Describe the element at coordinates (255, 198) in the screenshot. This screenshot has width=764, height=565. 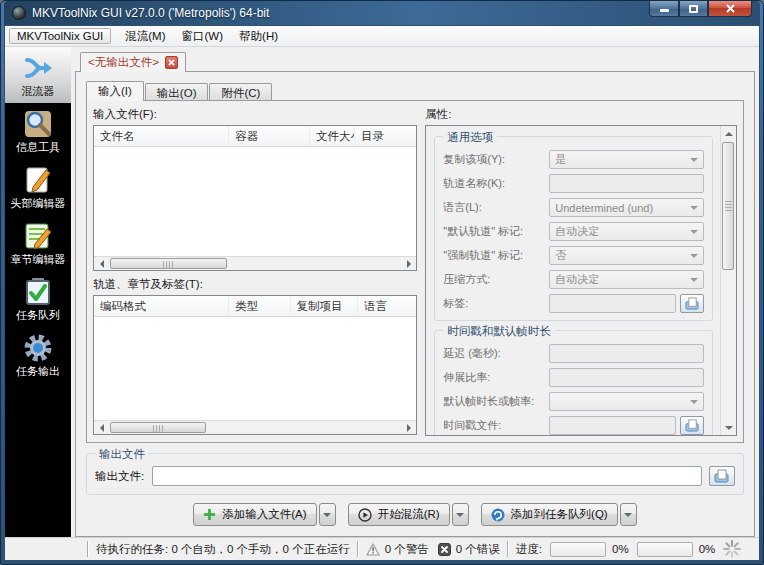
I see `input-files-table: 文件名 容器 文件大小 目录` at that location.